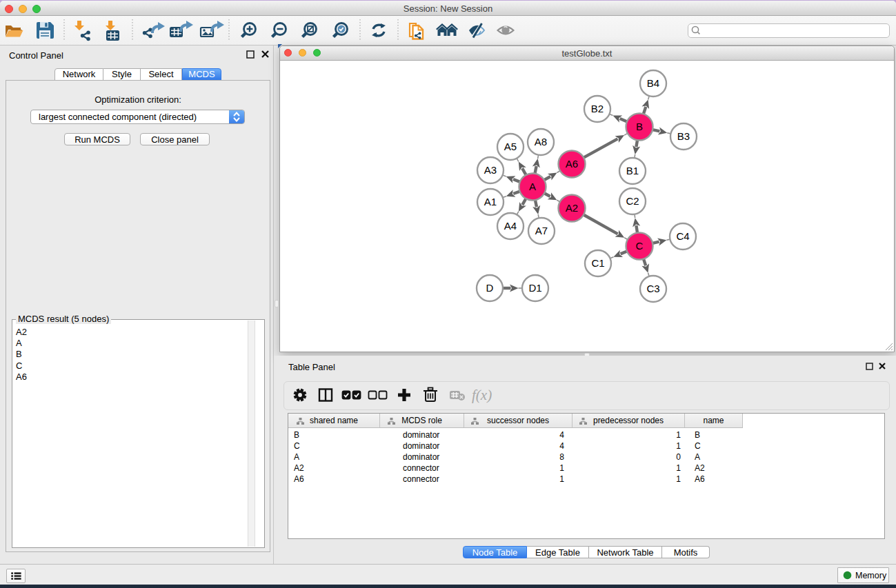 This screenshot has width=896, height=588. What do you see at coordinates (640, 245) in the screenshot?
I see `svg-text: C` at bounding box center [640, 245].